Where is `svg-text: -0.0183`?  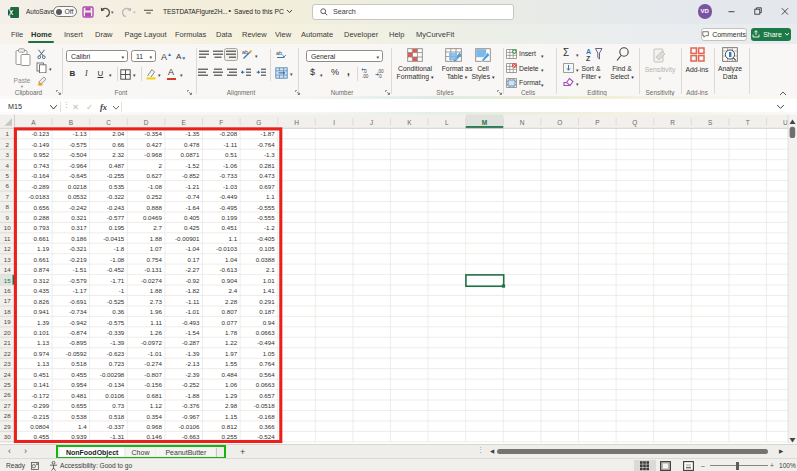 svg-text: -0.0183 is located at coordinates (39, 196).